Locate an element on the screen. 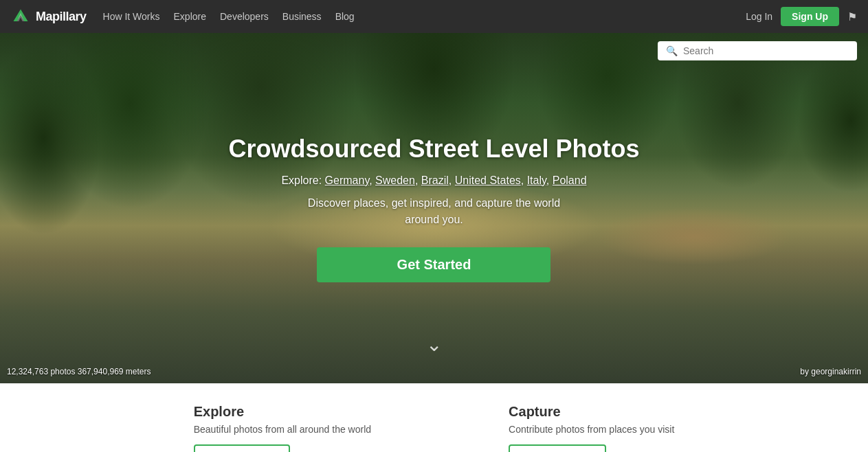  explore-card-desc: Beautiful photos from all around the wor… is located at coordinates (282, 429).